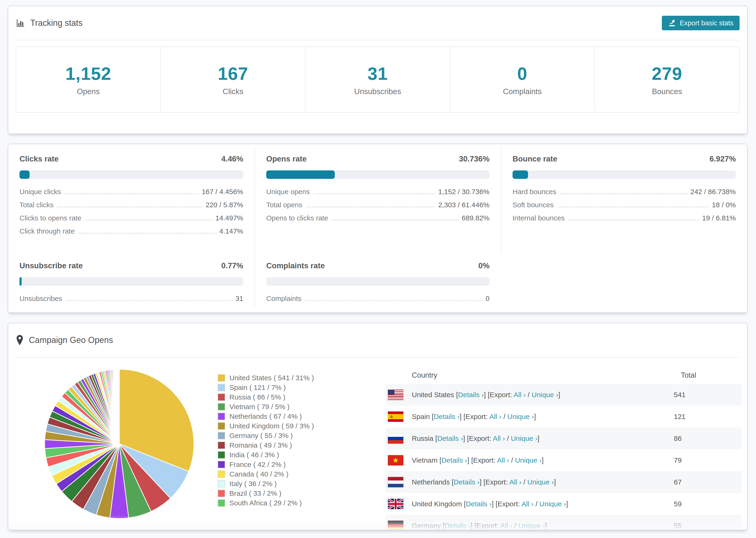  What do you see at coordinates (119, 407) in the screenshot?
I see `pie-slice` at bounding box center [119, 407].